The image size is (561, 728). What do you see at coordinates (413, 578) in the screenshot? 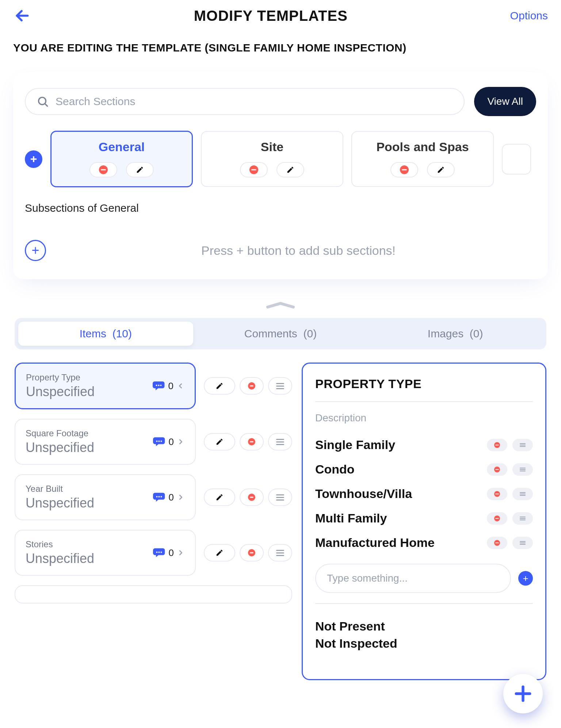
I see `add-option-input` at bounding box center [413, 578].